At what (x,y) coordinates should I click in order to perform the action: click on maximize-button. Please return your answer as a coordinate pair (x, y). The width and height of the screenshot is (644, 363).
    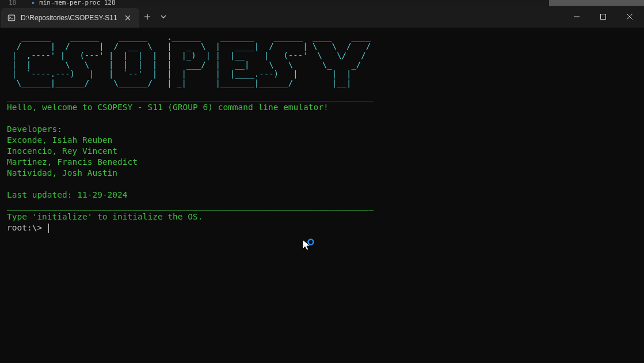
    Looking at the image, I should click on (603, 17).